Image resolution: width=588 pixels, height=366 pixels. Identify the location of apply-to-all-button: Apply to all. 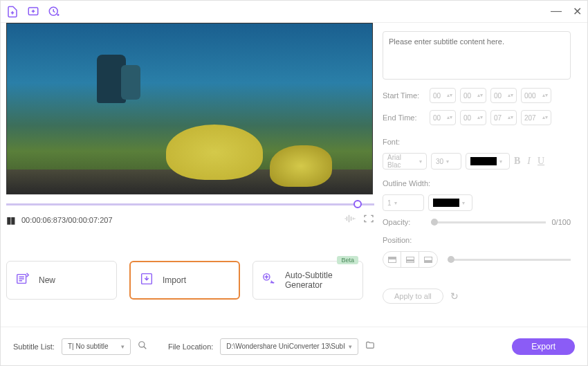
(413, 296).